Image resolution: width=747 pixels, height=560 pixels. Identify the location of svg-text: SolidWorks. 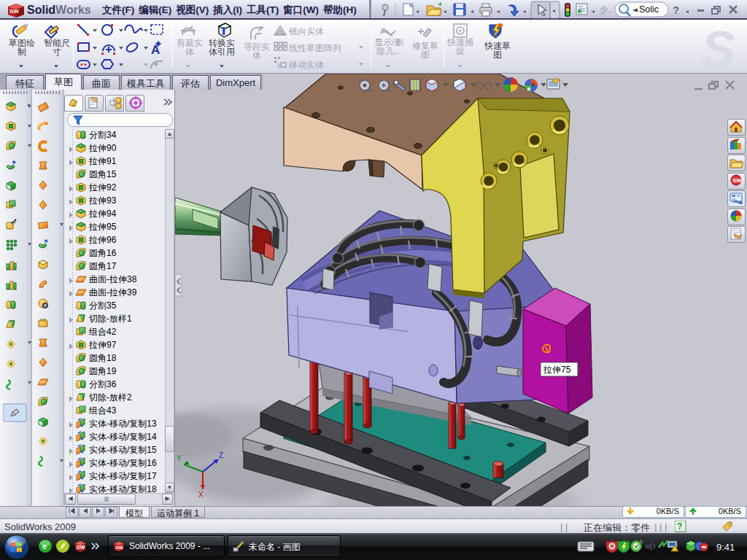
(59, 10).